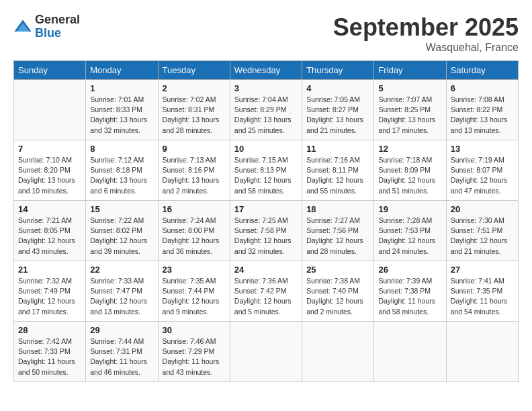 This screenshot has width=532, height=411. Describe the element at coordinates (194, 89) in the screenshot. I see `day-number: 2` at that location.